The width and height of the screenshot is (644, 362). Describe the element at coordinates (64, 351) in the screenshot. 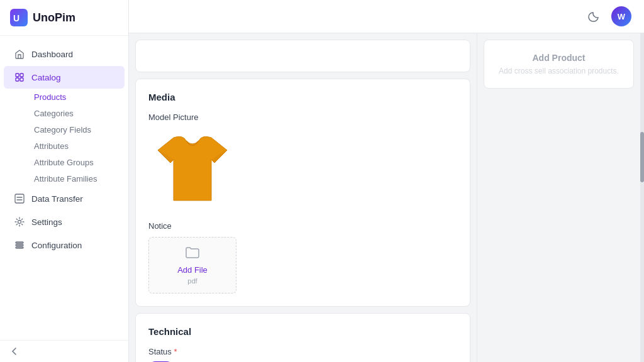

I see `collapse-button` at that location.